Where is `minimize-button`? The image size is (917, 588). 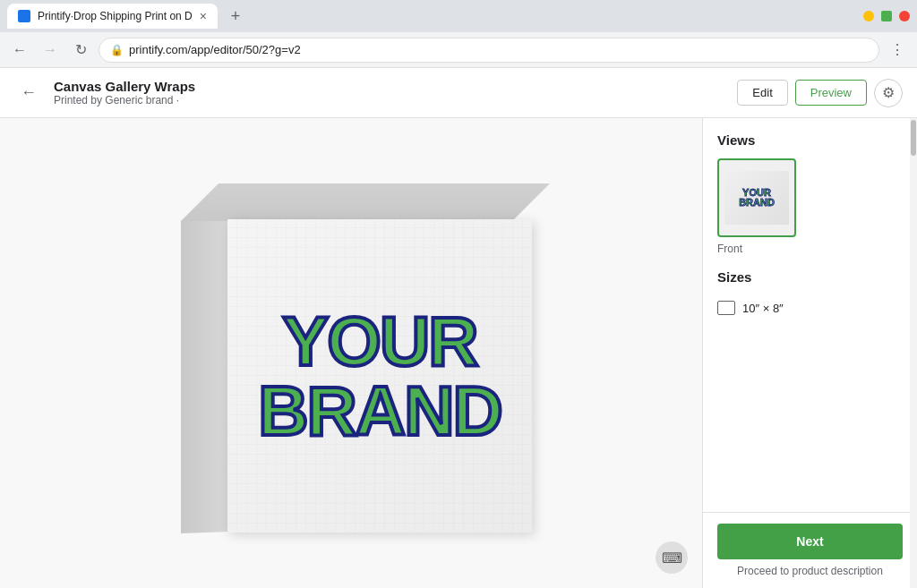 minimize-button is located at coordinates (869, 16).